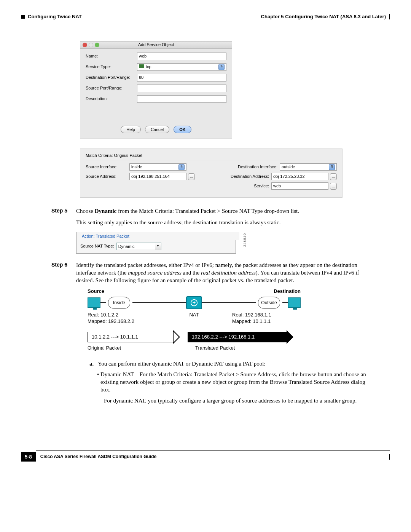  Describe the element at coordinates (158, 177) in the screenshot. I see `src-addr-input: obj-192.168.251.164` at that location.